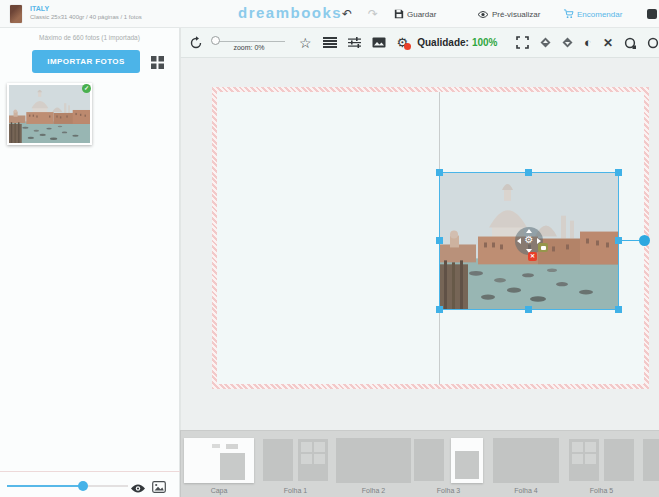 This screenshot has height=497, width=659. What do you see at coordinates (379, 42) in the screenshot?
I see `backgrounds-button` at bounding box center [379, 42].